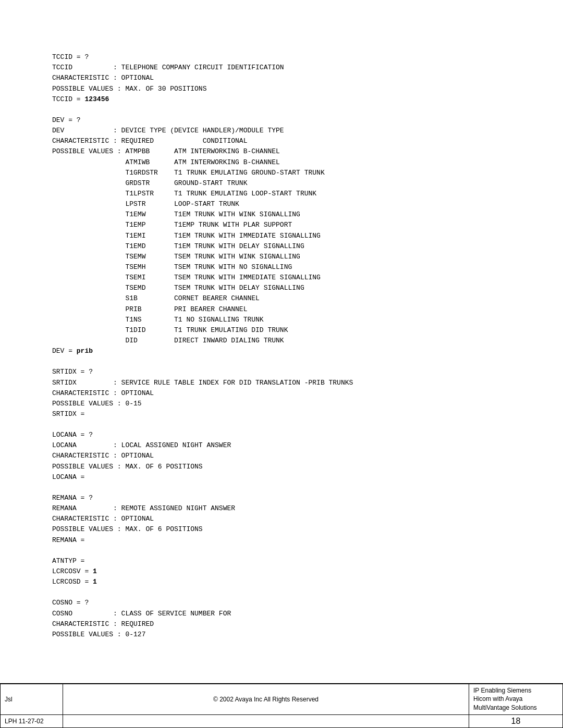  Describe the element at coordinates (498, 699) in the screenshot. I see `footer-product-line2: Hicom with Avaya` at that location.